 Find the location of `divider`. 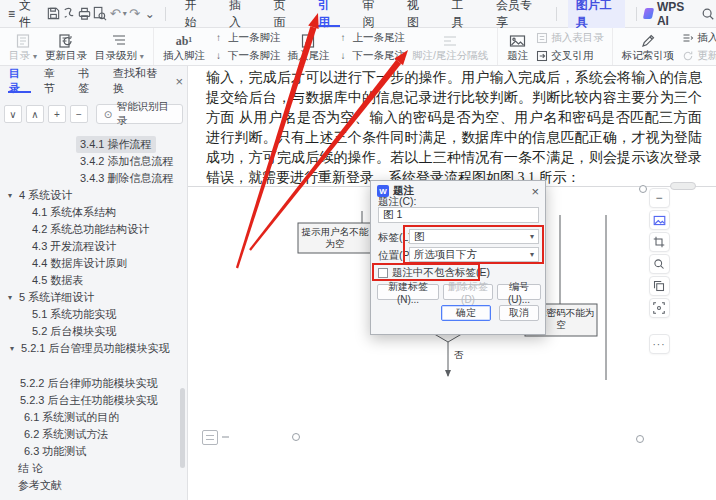

divider is located at coordinates (636, 14).